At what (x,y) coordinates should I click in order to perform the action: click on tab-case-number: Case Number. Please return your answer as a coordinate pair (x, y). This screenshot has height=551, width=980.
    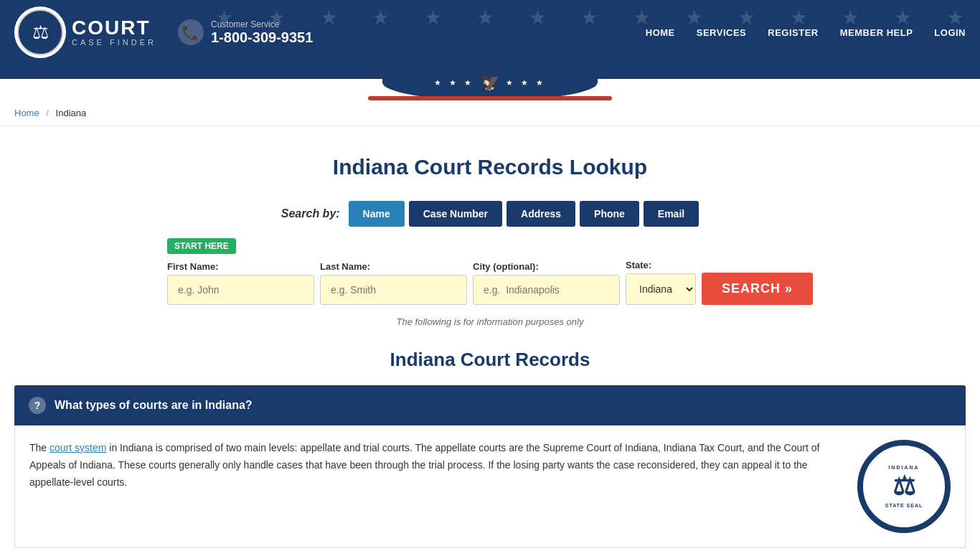
    Looking at the image, I should click on (456, 214).